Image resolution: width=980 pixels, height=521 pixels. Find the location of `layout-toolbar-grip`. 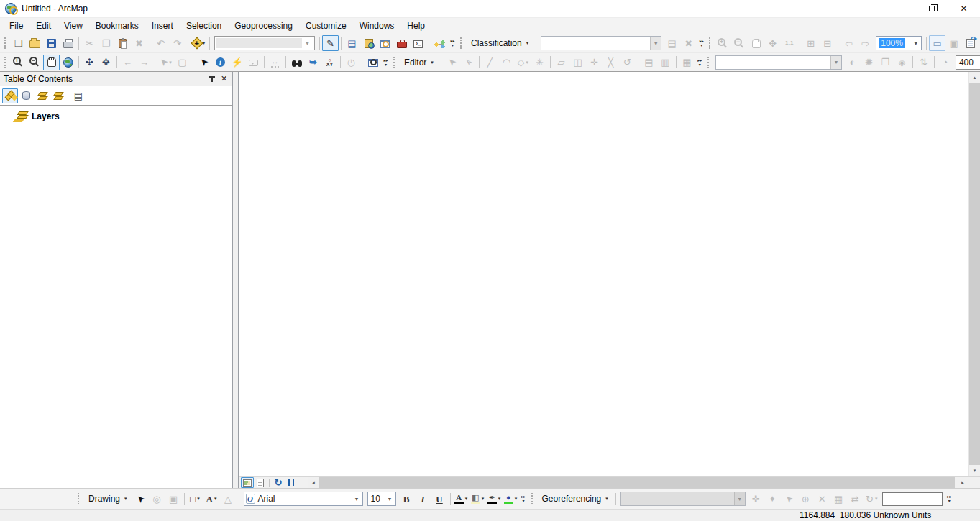

layout-toolbar-grip is located at coordinates (710, 43).